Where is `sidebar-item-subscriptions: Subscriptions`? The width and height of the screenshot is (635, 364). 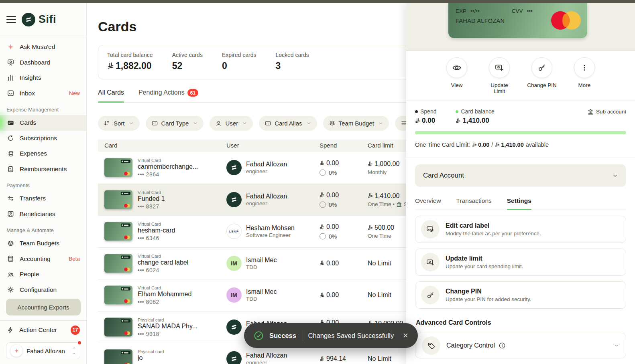
sidebar-item-subscriptions: Subscriptions is located at coordinates (43, 139).